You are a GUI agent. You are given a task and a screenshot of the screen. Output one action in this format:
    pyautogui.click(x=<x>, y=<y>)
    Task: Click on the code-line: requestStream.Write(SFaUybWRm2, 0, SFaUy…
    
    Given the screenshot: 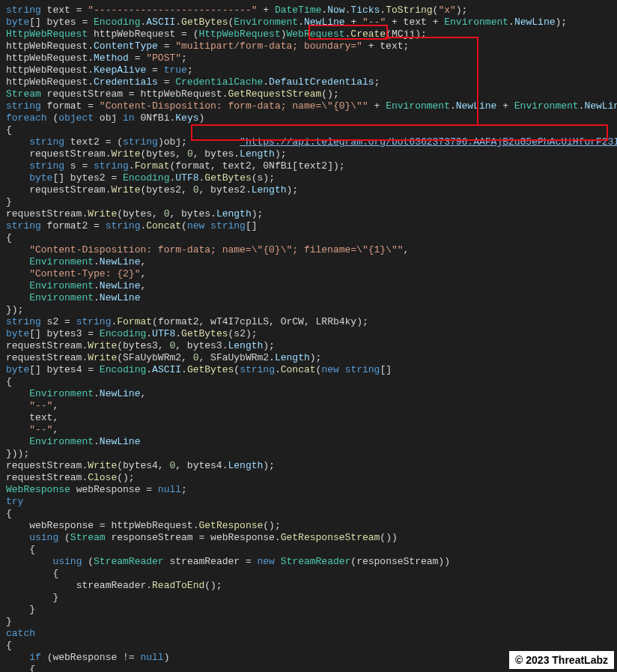 What is the action you would take?
    pyautogui.click(x=163, y=358)
    